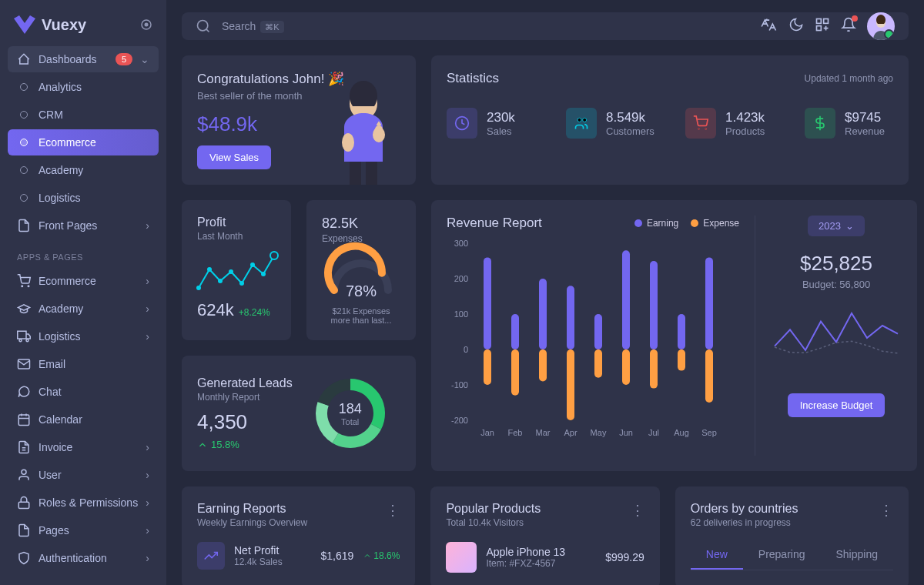 Image resolution: width=924 pixels, height=585 pixels. What do you see at coordinates (83, 115) in the screenshot?
I see `nav-crm: CRM` at bounding box center [83, 115].